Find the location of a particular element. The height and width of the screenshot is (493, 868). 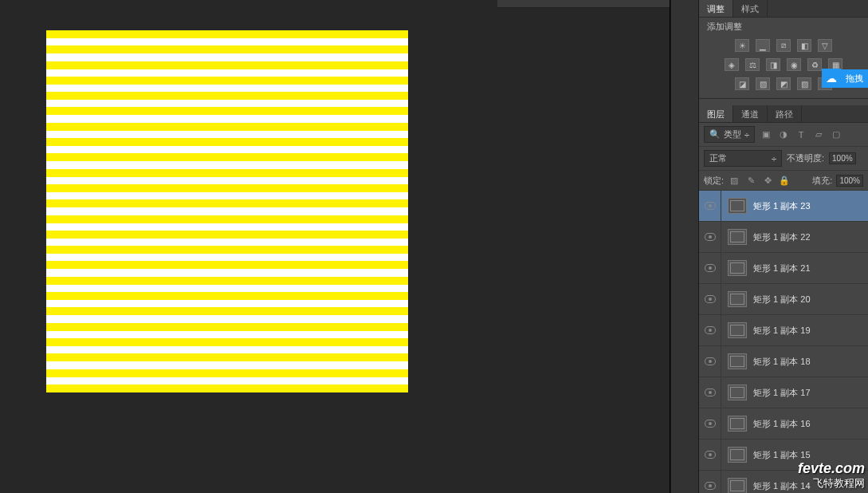

opacity-value: 100% is located at coordinates (842, 158).